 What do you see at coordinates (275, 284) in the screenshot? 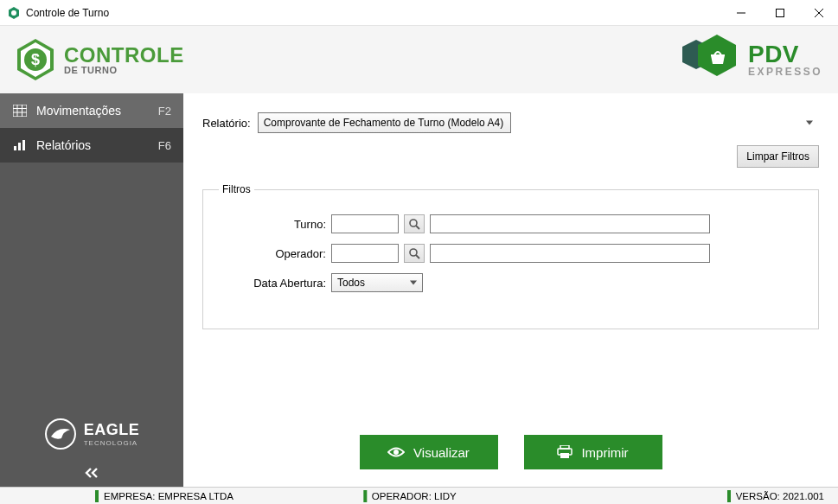
I see `data-abertura-label: Data Abertura:` at bounding box center [275, 284].